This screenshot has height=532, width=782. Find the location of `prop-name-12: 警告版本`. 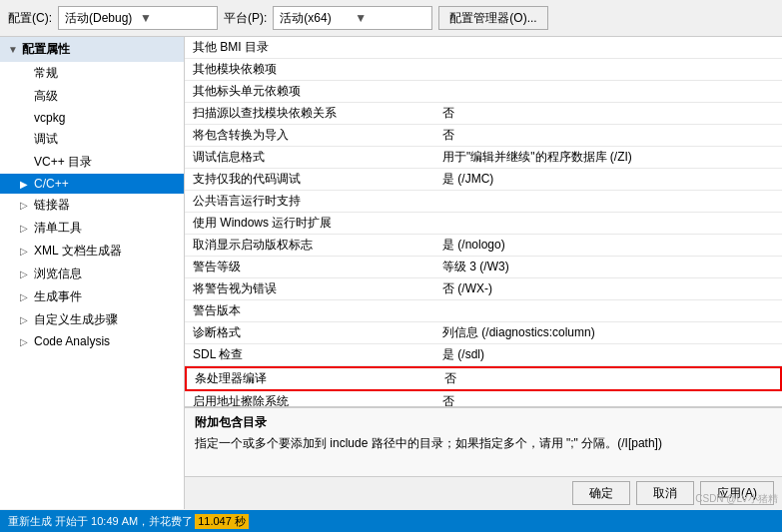

prop-name-12: 警告版本 is located at coordinates (310, 311).